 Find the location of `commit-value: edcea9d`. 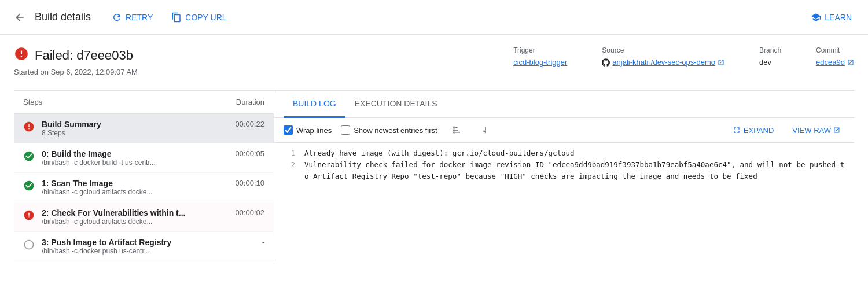

commit-value: edcea9d is located at coordinates (835, 62).